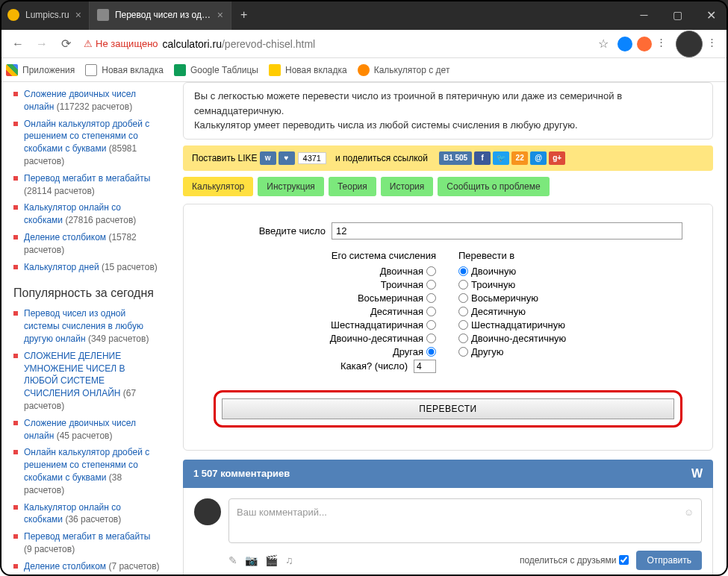  What do you see at coordinates (455, 158) in the screenshot?
I see `vk-share-button: В 1 505` at bounding box center [455, 158].